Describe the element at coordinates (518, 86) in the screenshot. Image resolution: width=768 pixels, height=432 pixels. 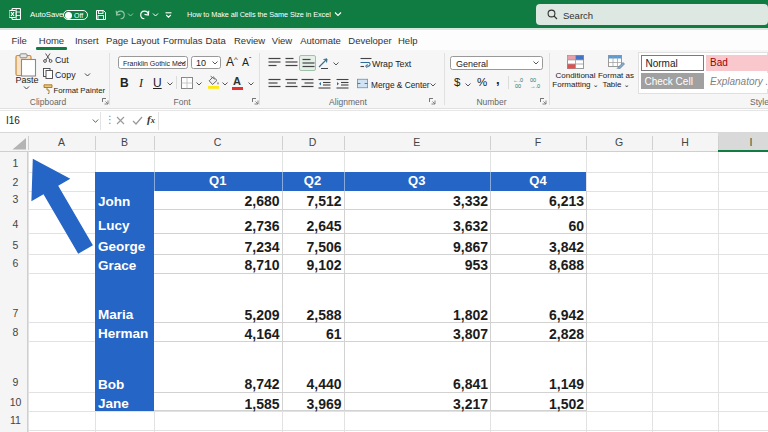
I see `svg-text: 00` at that location.